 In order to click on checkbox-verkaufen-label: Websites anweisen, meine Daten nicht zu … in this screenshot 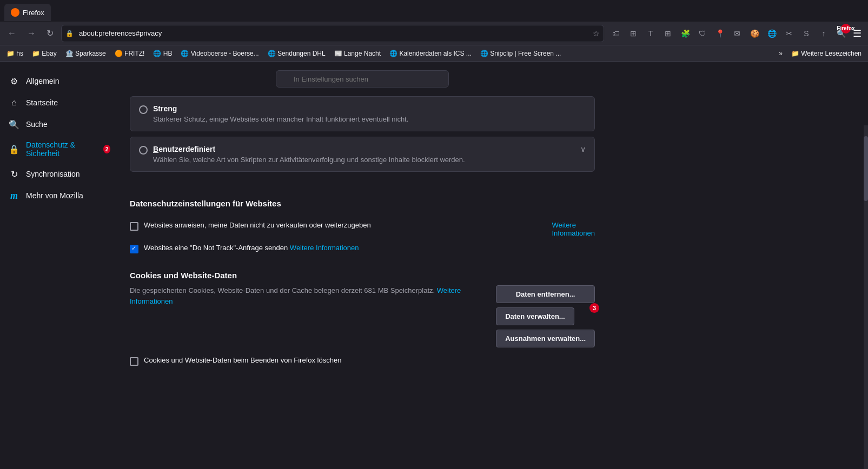, I will do `click(345, 225)`.